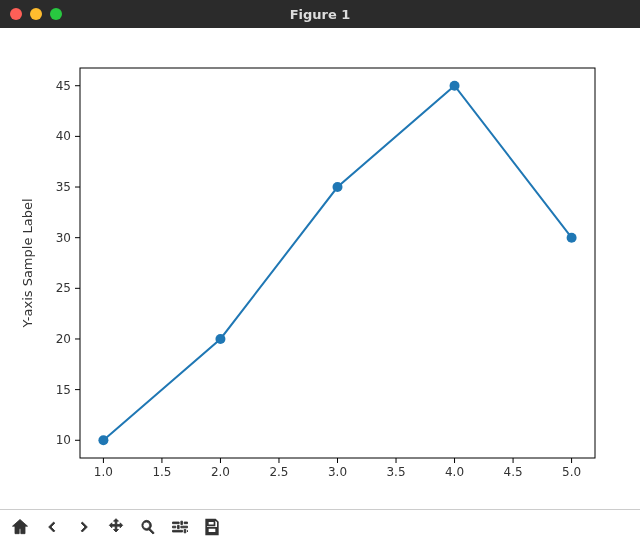 This screenshot has width=640, height=544. What do you see at coordinates (28, 263) in the screenshot?
I see `svg-text: Y-axis Sample Label` at bounding box center [28, 263].